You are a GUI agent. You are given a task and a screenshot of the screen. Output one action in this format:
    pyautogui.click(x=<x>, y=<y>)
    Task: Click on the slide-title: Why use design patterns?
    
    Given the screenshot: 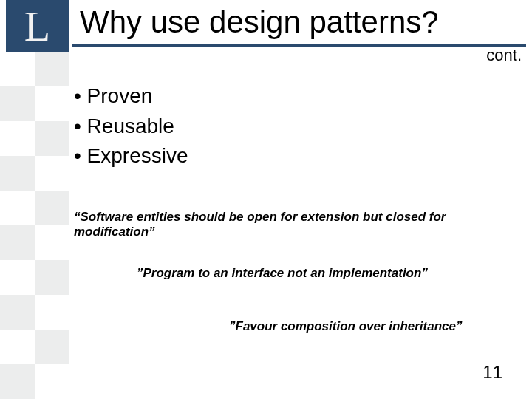 What is the action you would take?
    pyautogui.click(x=259, y=22)
    